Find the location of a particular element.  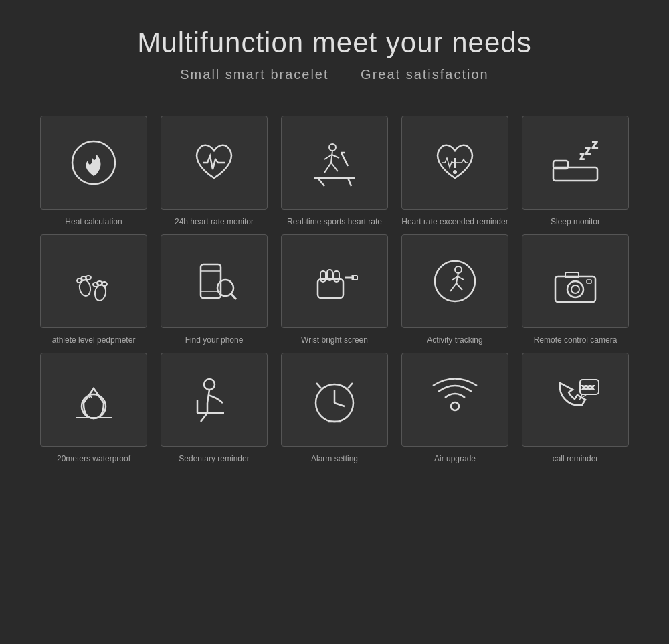

sleep-monitor-label: Sleep monitor is located at coordinates (575, 222).